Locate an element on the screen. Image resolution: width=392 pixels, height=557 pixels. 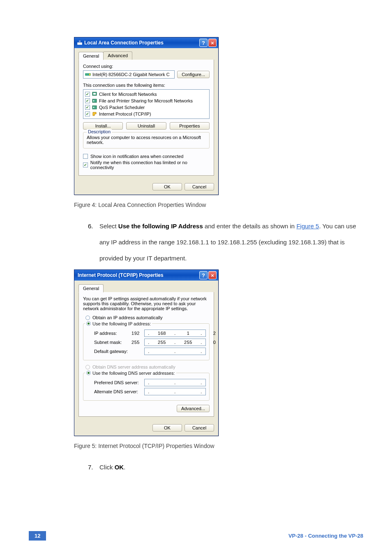
list-item-label: Client for Microsoft Networks is located at coordinates (128, 94).